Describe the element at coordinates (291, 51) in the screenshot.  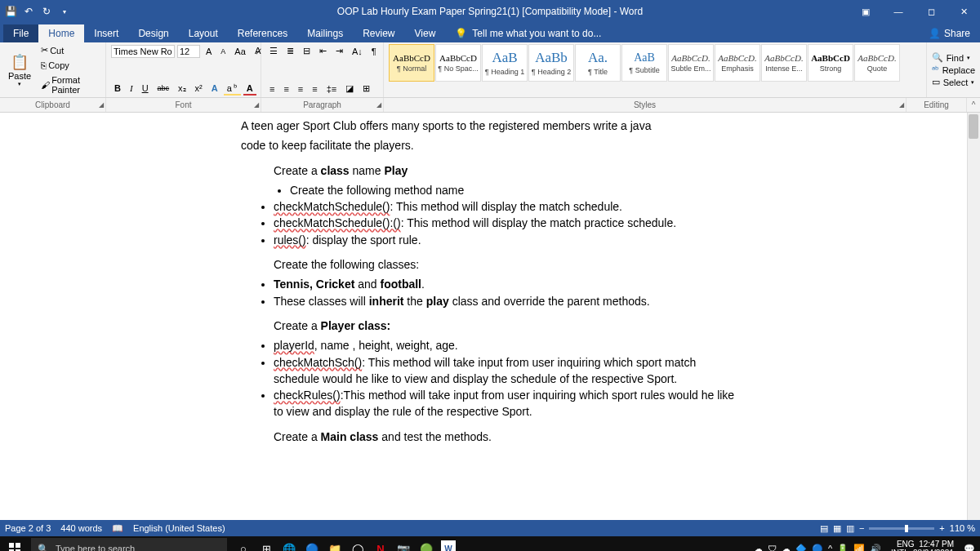
I see `numbering-icon: ≣` at that location.